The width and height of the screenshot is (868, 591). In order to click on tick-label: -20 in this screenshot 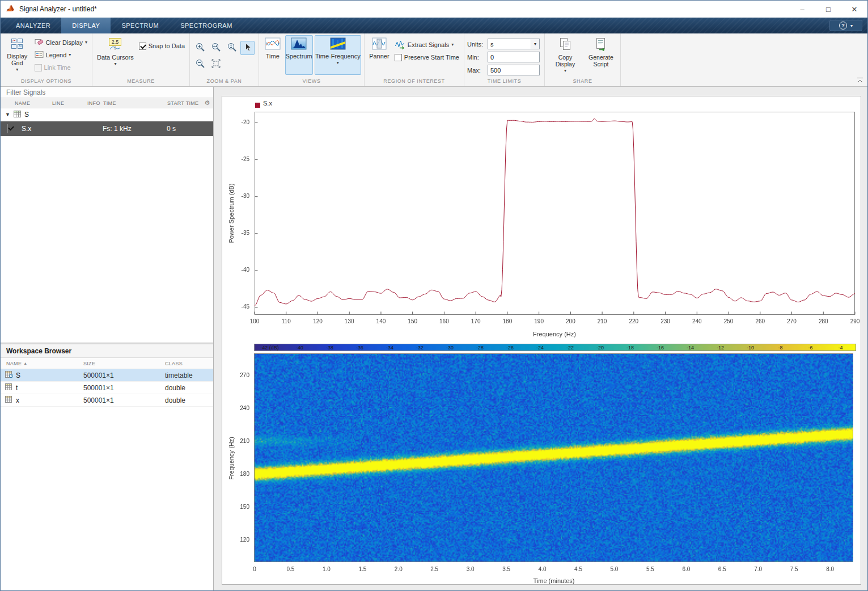, I will do `click(245, 123)`.